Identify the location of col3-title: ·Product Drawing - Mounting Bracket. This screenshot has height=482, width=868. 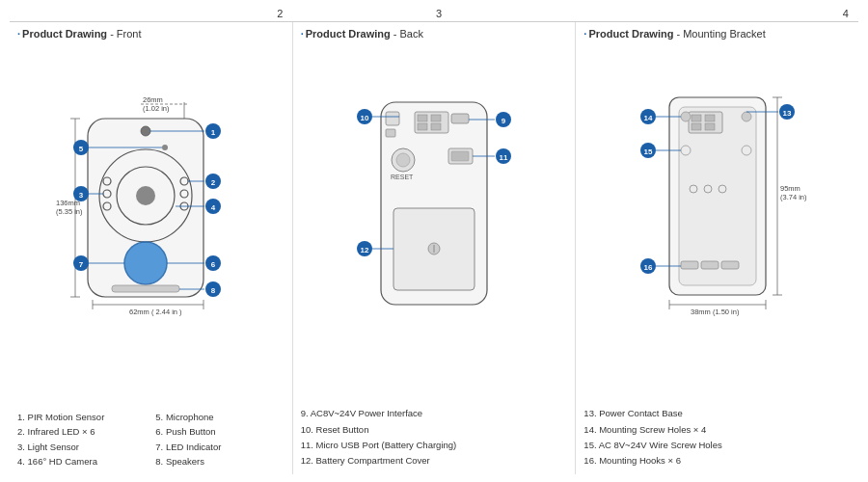
(718, 34).